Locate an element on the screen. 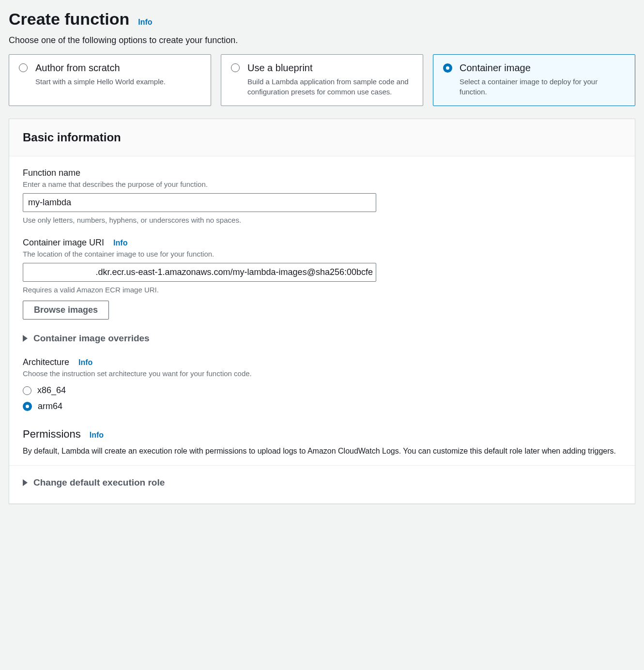  container-uri-desc: The location of the container image to u… is located at coordinates (322, 254).